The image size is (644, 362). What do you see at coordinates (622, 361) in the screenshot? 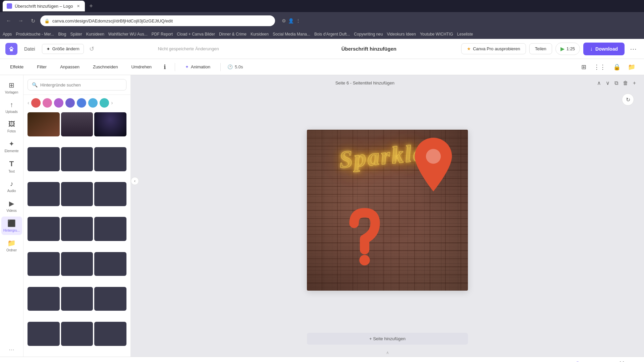
I see `zoom-fullscreen-button: ⛶` at bounding box center [622, 361].